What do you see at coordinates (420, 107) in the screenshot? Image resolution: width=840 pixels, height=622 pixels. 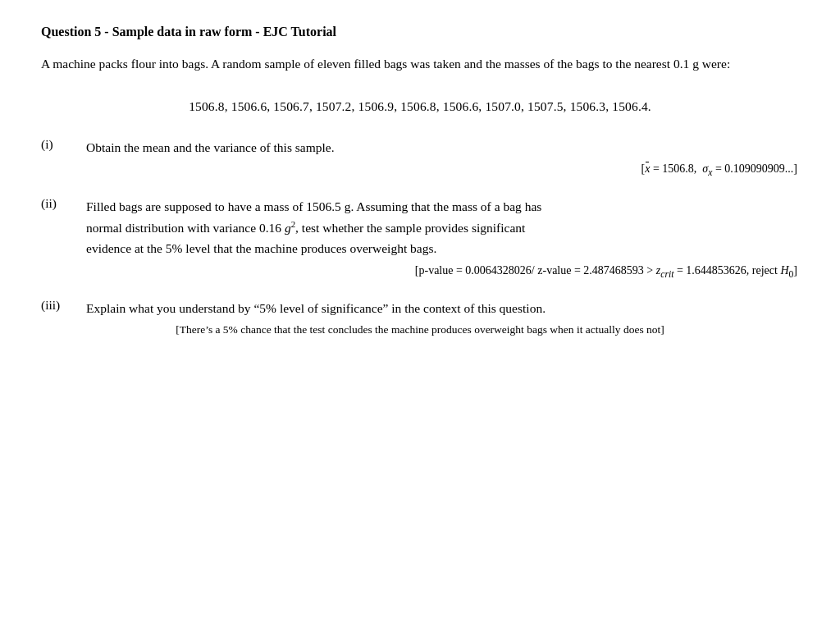 I see `data-values: 1506.8, 1506.6, 1506.7, 1507.2, 1506.9, …` at bounding box center [420, 107].